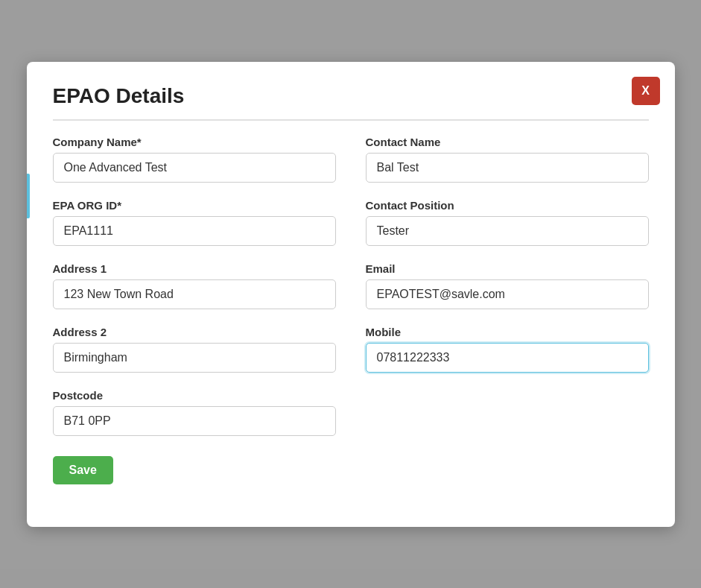  What do you see at coordinates (194, 231) in the screenshot?
I see `epa-org-id-input` at bounding box center [194, 231].